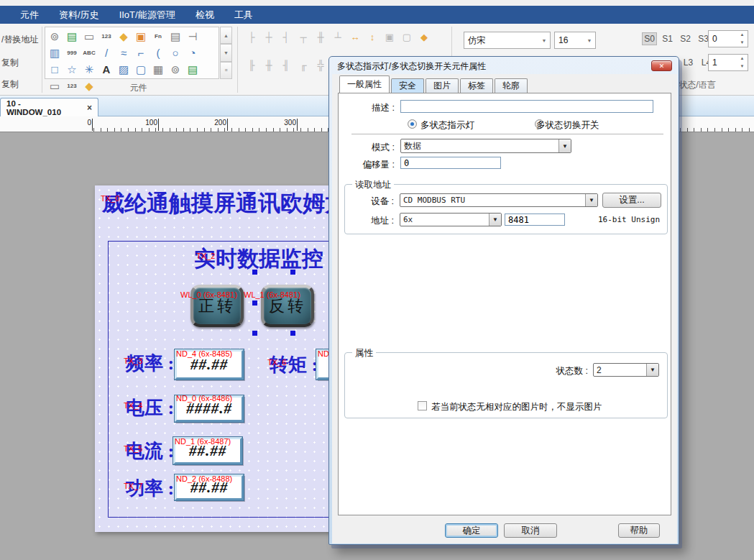  What do you see at coordinates (158, 36) in the screenshot?
I see `element-icon: Fn` at bounding box center [158, 36].